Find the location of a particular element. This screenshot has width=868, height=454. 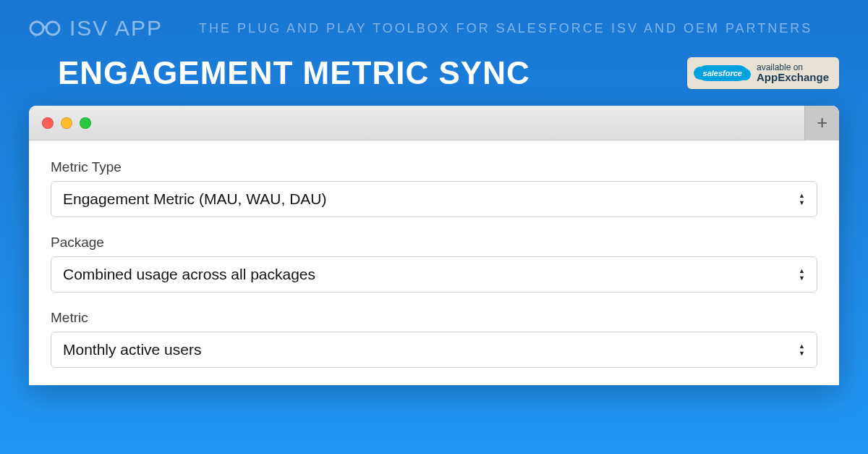

field-package: Package Combined usage across all packag… is located at coordinates (434, 264).